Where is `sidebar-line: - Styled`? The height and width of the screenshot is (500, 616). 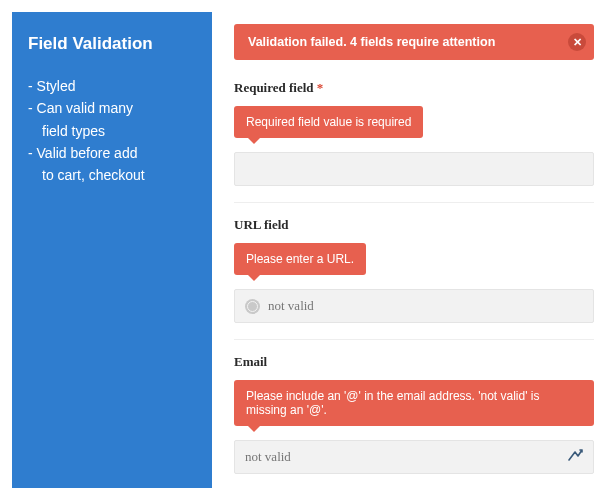
sidebar-line: - Styled is located at coordinates (112, 86).